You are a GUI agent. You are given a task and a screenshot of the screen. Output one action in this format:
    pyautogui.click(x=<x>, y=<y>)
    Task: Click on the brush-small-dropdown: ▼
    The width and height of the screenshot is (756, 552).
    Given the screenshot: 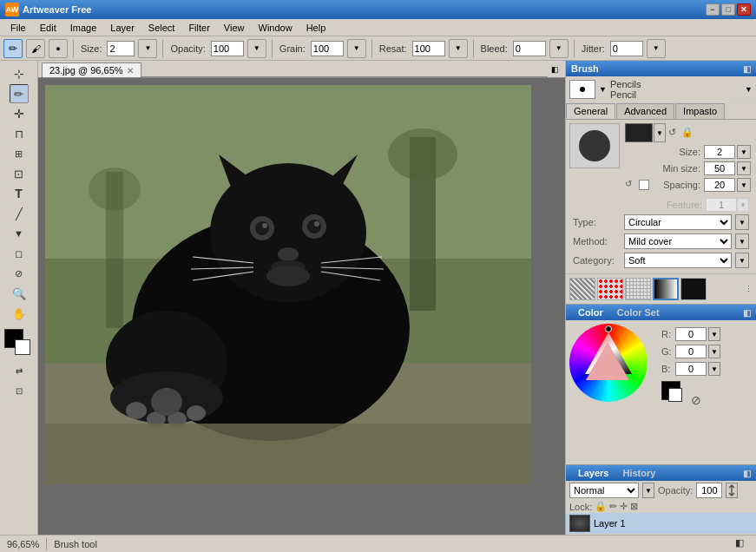 What is the action you would take?
    pyautogui.click(x=602, y=89)
    